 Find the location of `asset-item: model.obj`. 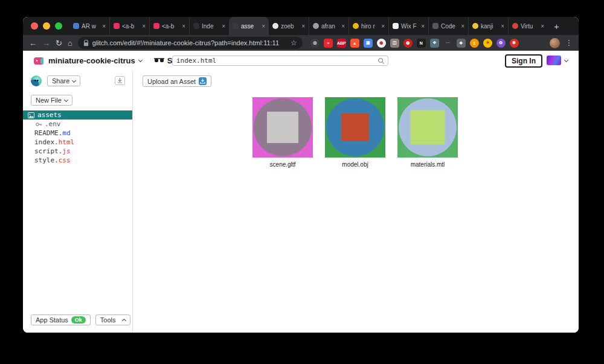

asset-item: model.obj is located at coordinates (355, 133).